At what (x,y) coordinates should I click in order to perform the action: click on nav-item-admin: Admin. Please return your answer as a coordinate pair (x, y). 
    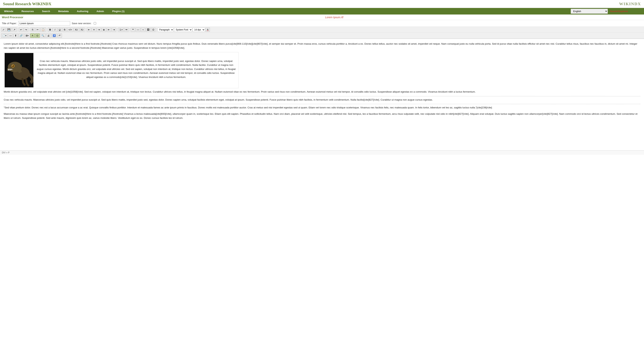
    Looking at the image, I should click on (100, 11).